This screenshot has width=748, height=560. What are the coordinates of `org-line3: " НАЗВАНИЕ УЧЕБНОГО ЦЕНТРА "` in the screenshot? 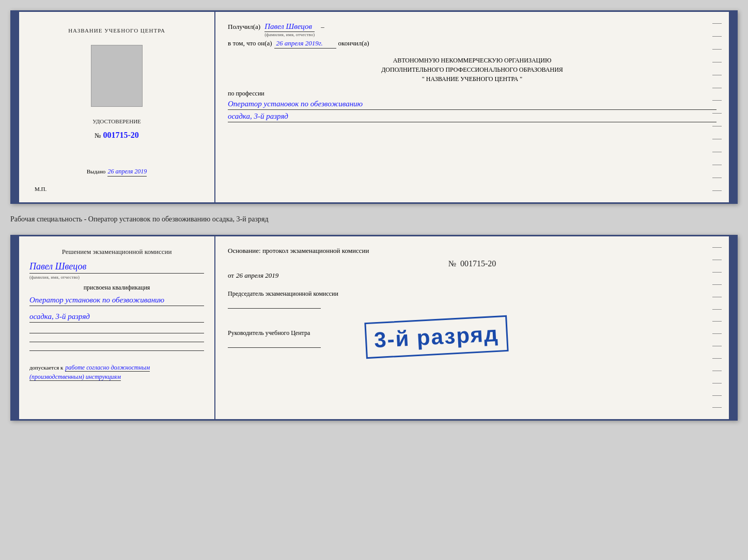 It's located at (472, 79).